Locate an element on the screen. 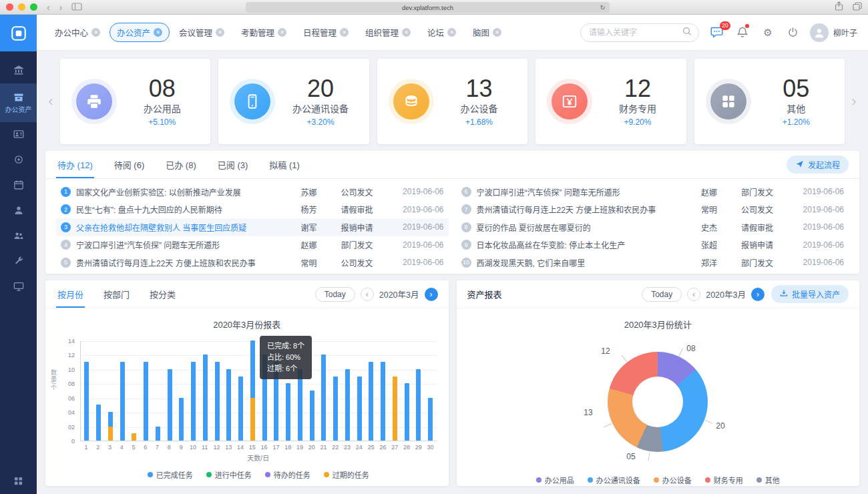 The image size is (868, 494). tasks-tab: 已办 (8) is located at coordinates (181, 164).